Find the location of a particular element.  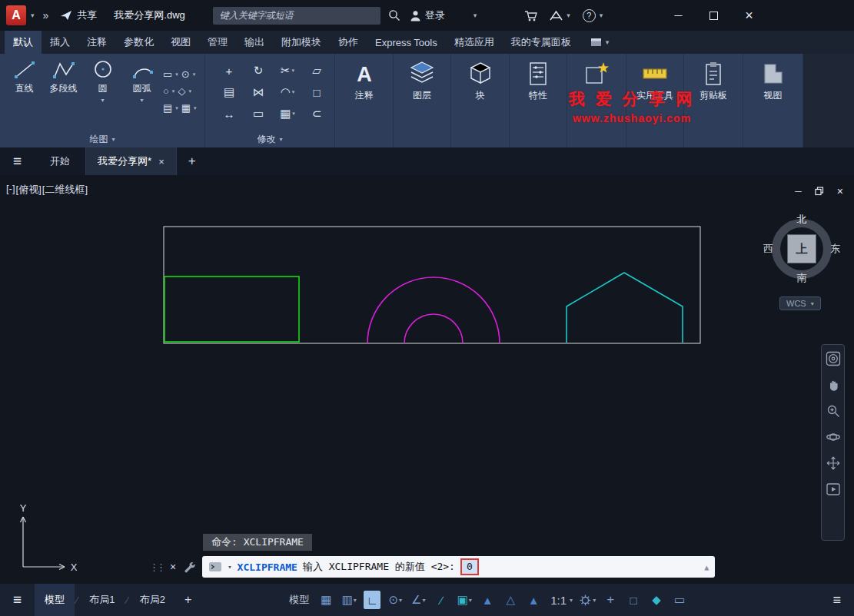

entity-outer-arc is located at coordinates (434, 310).